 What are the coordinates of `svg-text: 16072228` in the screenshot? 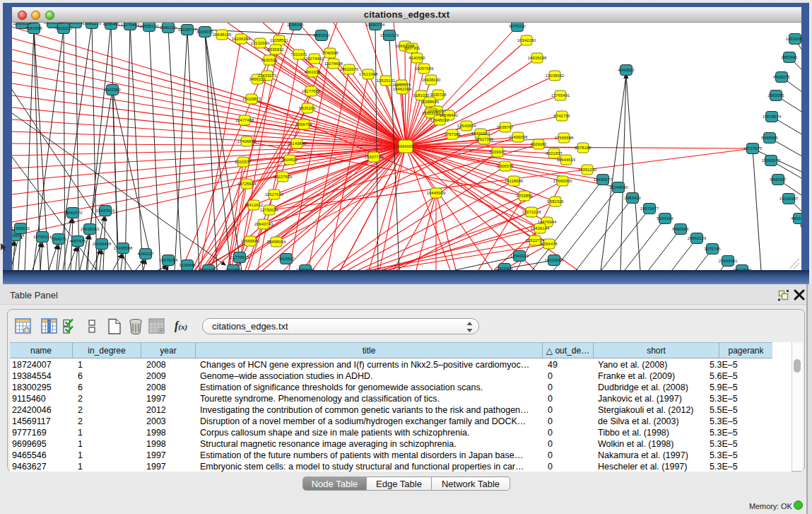 It's located at (531, 212).